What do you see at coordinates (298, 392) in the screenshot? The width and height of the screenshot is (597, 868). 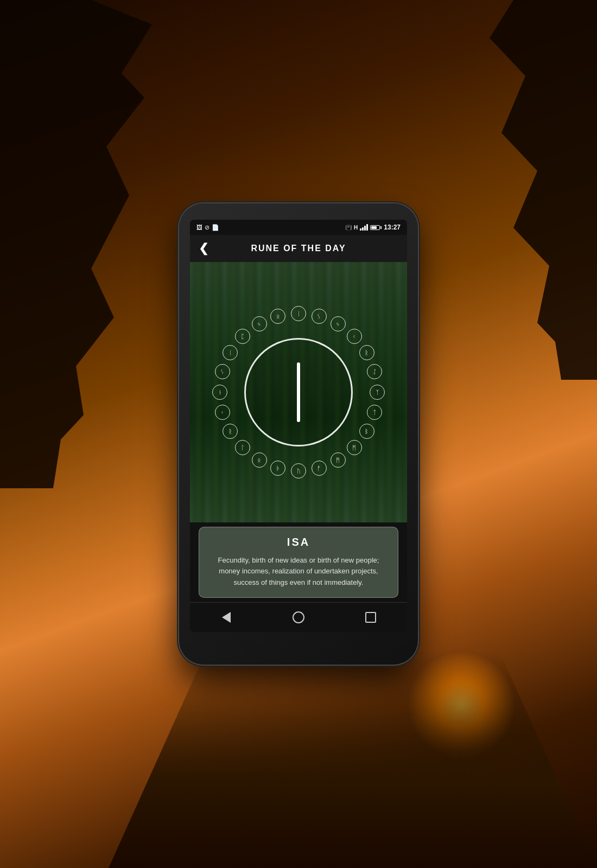 I see `rune-display-area: ᛁᛊᛃᚲᚱᛇᛉᛏᛒᛗᛗᚠᚢᚦᛟᛚᚱᚲᚾᛊᛁᛈᛃᛟ` at bounding box center [298, 392].